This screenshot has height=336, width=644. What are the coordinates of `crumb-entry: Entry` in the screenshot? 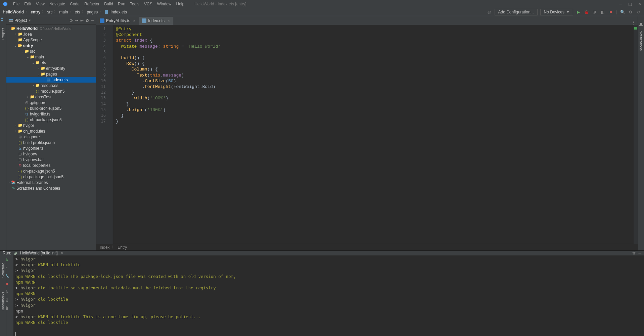 It's located at (122, 247).